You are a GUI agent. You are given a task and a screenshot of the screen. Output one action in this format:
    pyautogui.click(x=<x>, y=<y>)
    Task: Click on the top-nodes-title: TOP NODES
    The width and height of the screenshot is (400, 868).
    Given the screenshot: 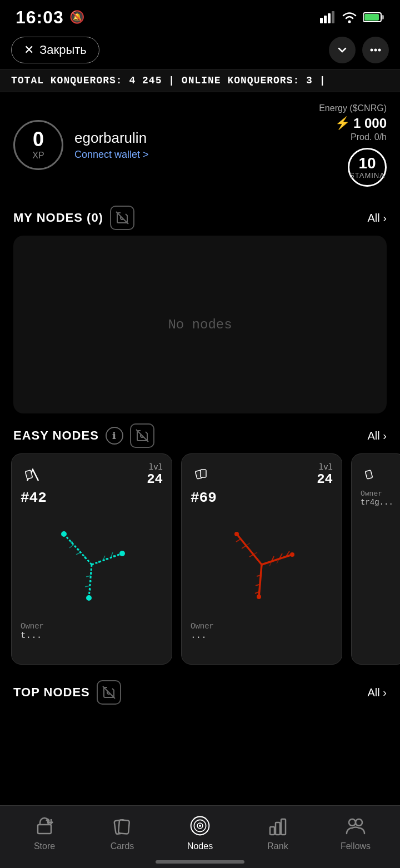 What is the action you would take?
    pyautogui.click(x=67, y=692)
    